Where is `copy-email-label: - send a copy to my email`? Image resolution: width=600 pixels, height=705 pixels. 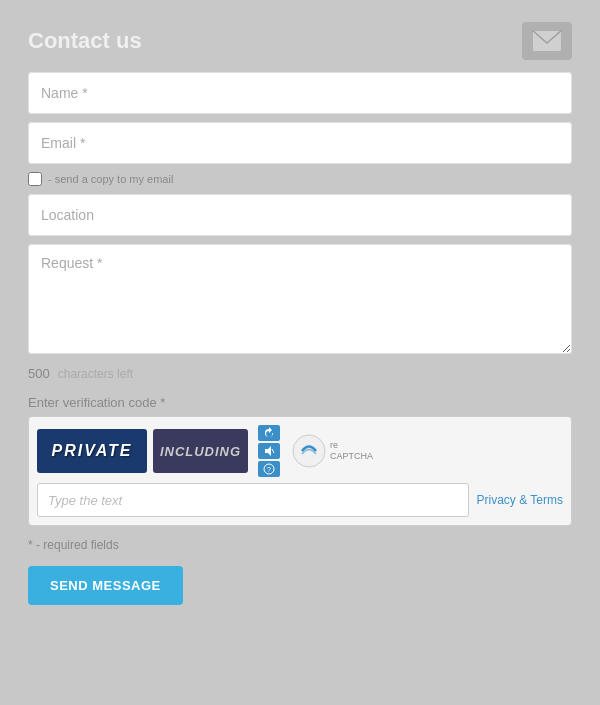 copy-email-label: - send a copy to my email is located at coordinates (110, 179).